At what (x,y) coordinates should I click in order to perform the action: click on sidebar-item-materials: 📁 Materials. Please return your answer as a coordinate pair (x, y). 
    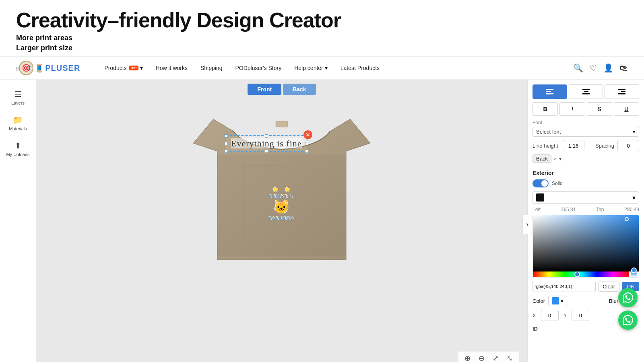
    Looking at the image, I should click on (18, 123).